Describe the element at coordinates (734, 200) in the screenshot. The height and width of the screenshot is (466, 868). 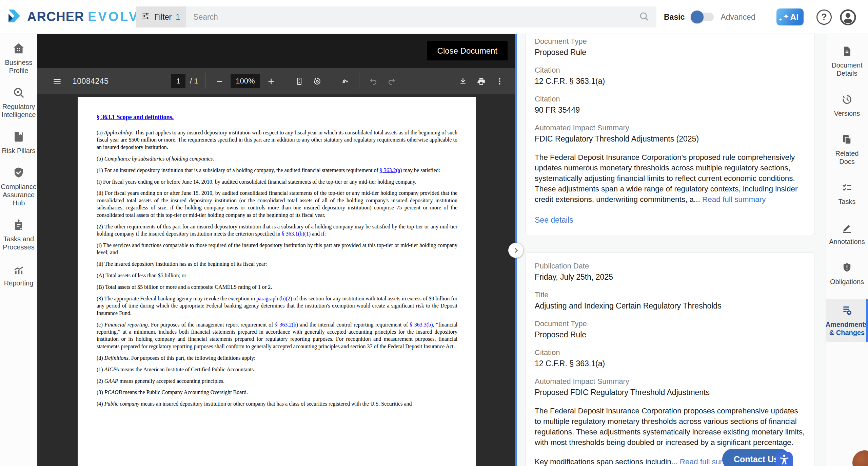
I see `read-full-summary-link: Read full summary` at that location.